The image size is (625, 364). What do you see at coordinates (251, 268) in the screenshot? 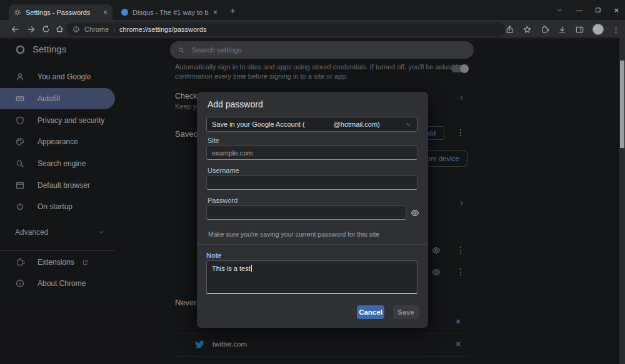
I see `text-cursor` at bounding box center [251, 268].